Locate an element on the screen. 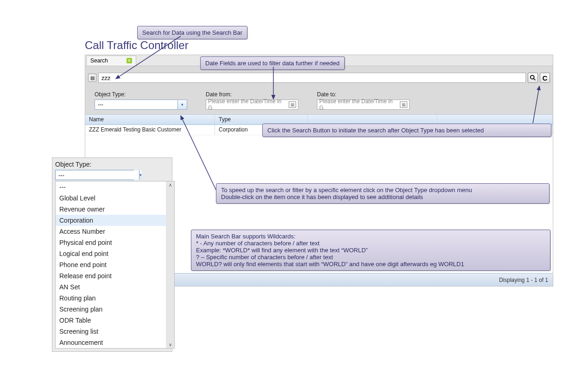 This screenshot has width=588, height=368. callout-wildcards-l1: Main Search Bar supports Wildcards: is located at coordinates (371, 236).